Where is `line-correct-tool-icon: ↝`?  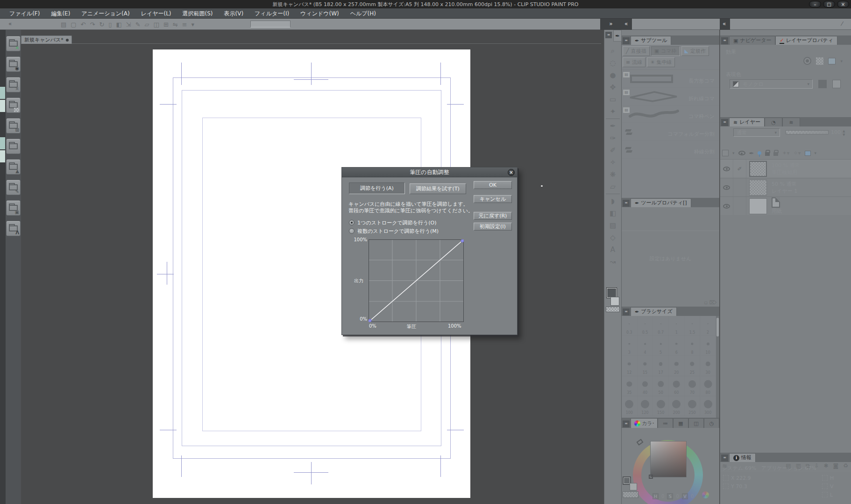 line-correct-tool-icon: ↝ is located at coordinates (613, 262).